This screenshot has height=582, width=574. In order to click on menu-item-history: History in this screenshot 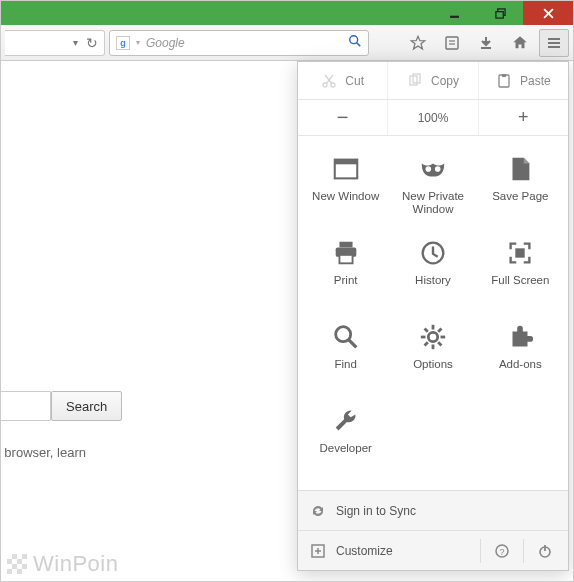, I will do `click(432, 274)`.